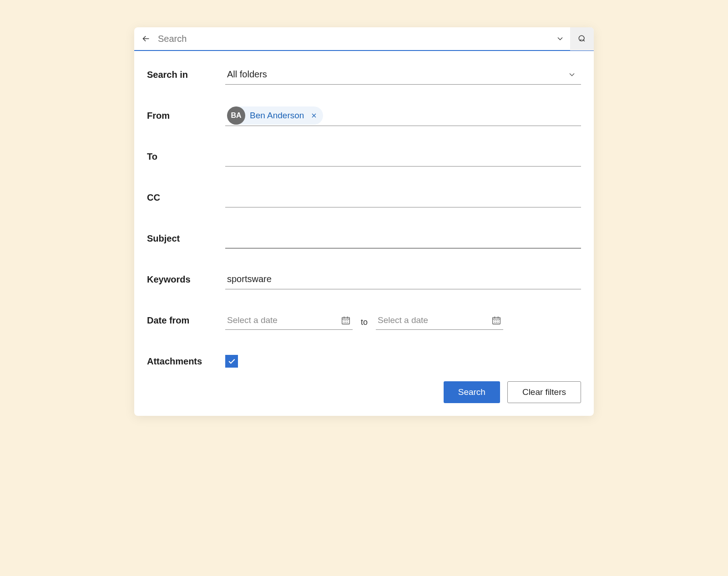 This screenshot has width=728, height=576. What do you see at coordinates (403, 116) in the screenshot?
I see `from-field: BA Ben Anderson` at bounding box center [403, 116].